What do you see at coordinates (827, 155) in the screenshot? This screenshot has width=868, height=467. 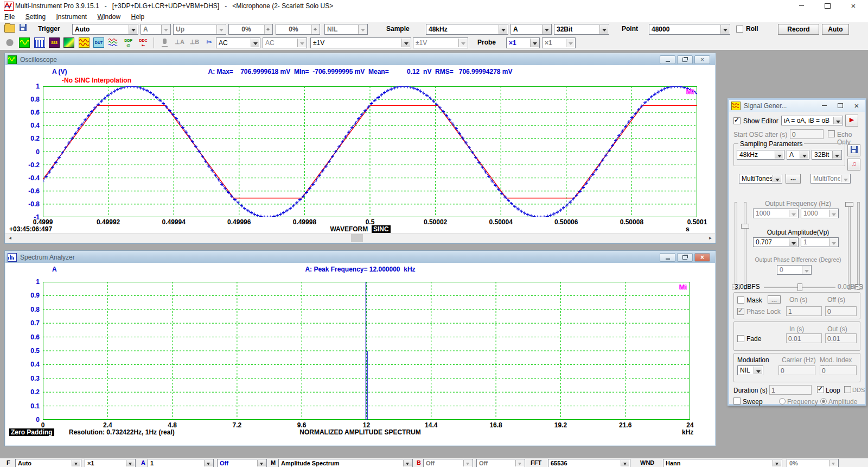 I see `generator-bits-select: 32Bit` at bounding box center [827, 155].